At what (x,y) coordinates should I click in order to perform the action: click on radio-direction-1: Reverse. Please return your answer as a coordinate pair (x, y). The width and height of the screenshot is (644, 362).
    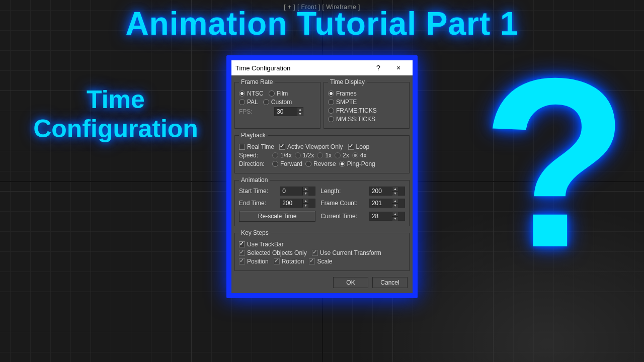
    Looking at the image, I should click on (321, 164).